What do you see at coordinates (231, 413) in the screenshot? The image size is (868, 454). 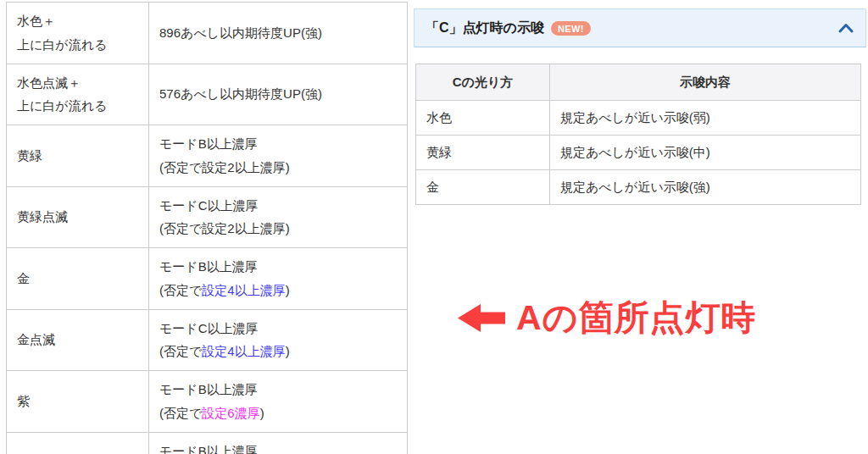 I see `setting6-link: 設定6濃厚` at bounding box center [231, 413].